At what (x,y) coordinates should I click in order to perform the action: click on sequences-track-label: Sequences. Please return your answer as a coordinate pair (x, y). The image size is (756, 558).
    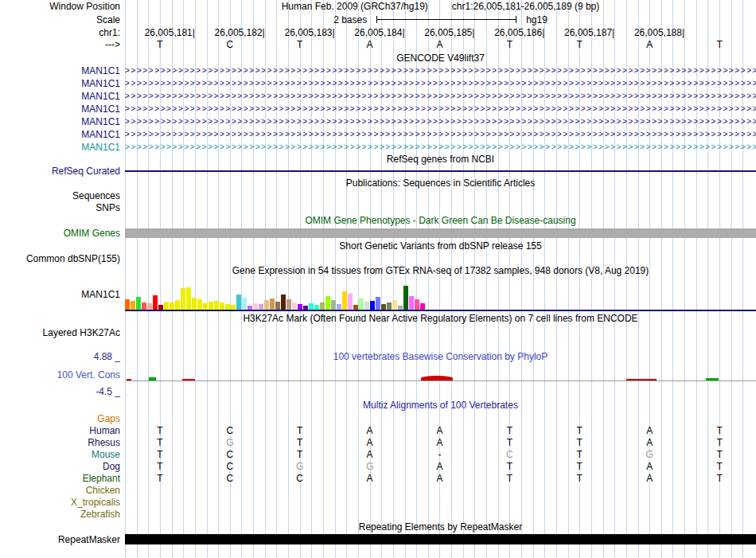
    Looking at the image, I should click on (62, 196).